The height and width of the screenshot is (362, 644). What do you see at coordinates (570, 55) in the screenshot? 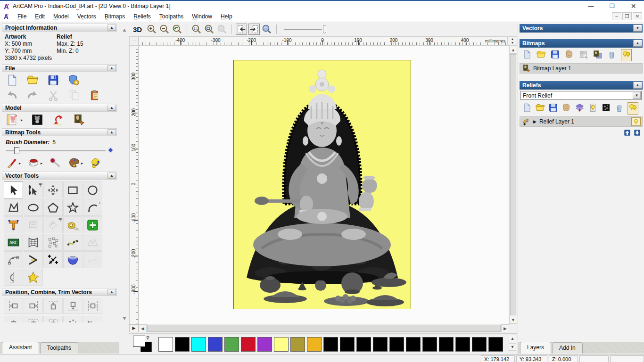
I see `texture-relief-button` at bounding box center [570, 55].